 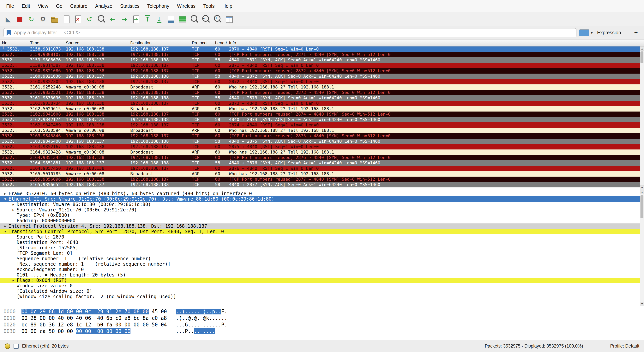 I want to click on menu-help: Help, so click(x=228, y=6).